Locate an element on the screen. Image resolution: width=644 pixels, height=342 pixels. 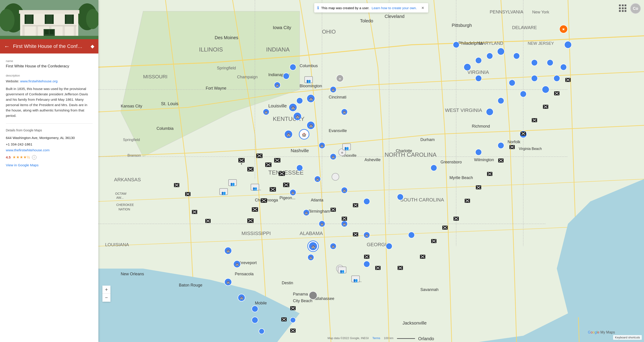
top-right-icons: Co is located at coordinates (630, 9).